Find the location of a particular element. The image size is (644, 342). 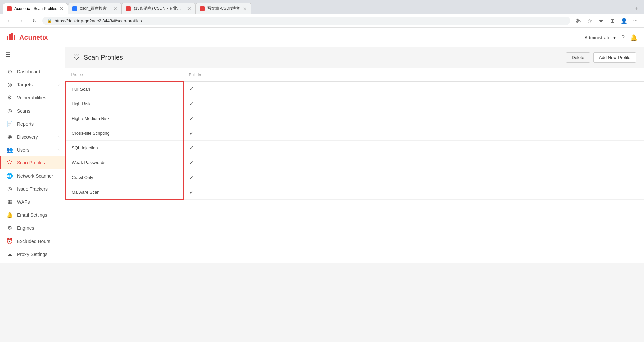

table-row: High Risk ✓ is located at coordinates (355, 104).